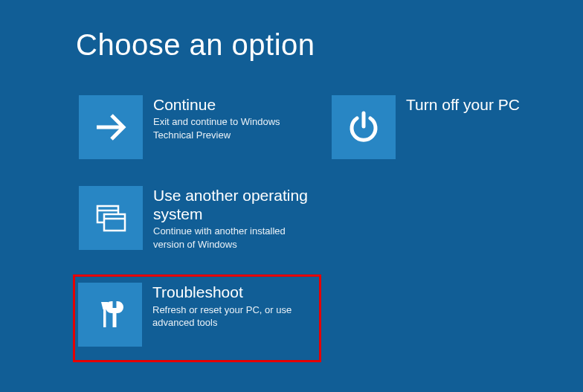 This screenshot has height=392, width=583. What do you see at coordinates (440, 127) in the screenshot?
I see `turn-off-option: Turn off your PC` at bounding box center [440, 127].